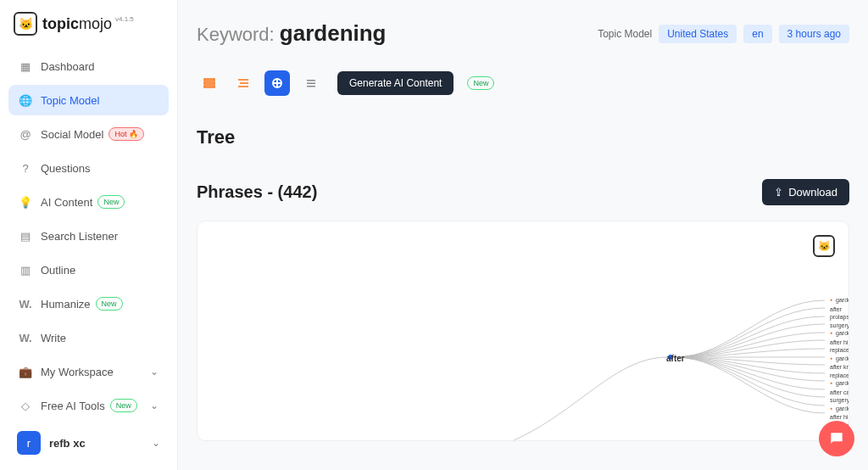  Describe the element at coordinates (813, 192) in the screenshot. I see `download-label: Download` at that location.